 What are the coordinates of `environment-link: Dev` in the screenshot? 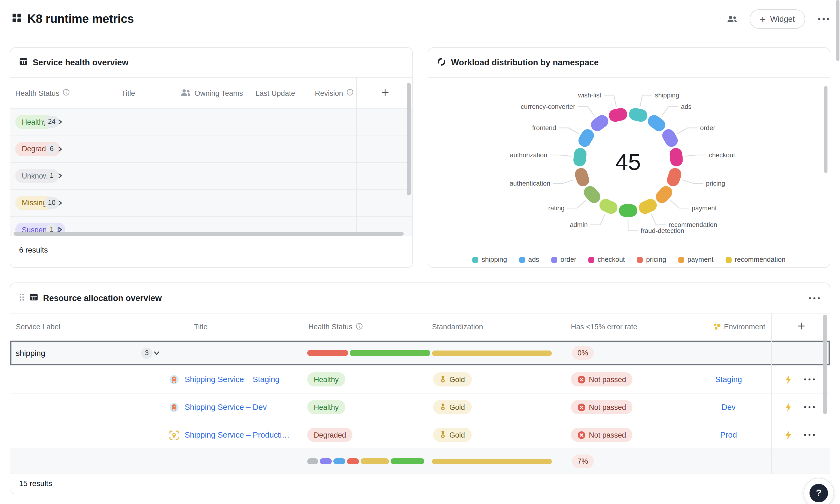 It's located at (729, 407).